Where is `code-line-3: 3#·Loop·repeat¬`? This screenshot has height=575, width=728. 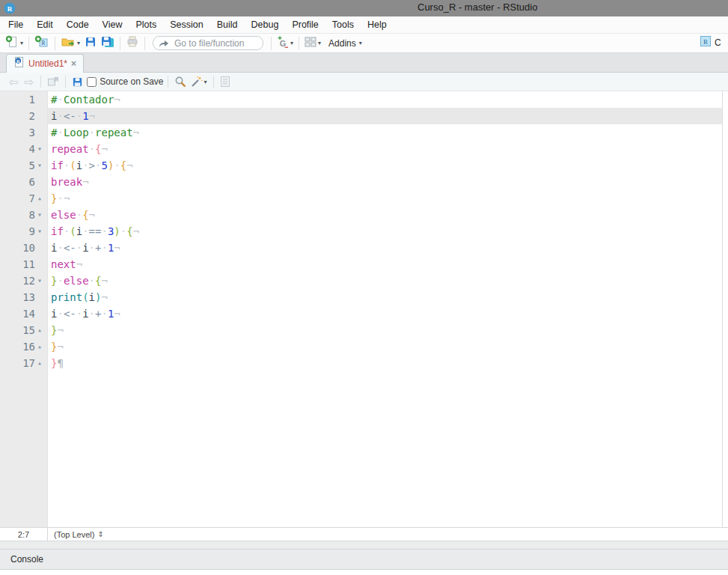 code-line-3: 3#·Loop·repeat¬ is located at coordinates (361, 133).